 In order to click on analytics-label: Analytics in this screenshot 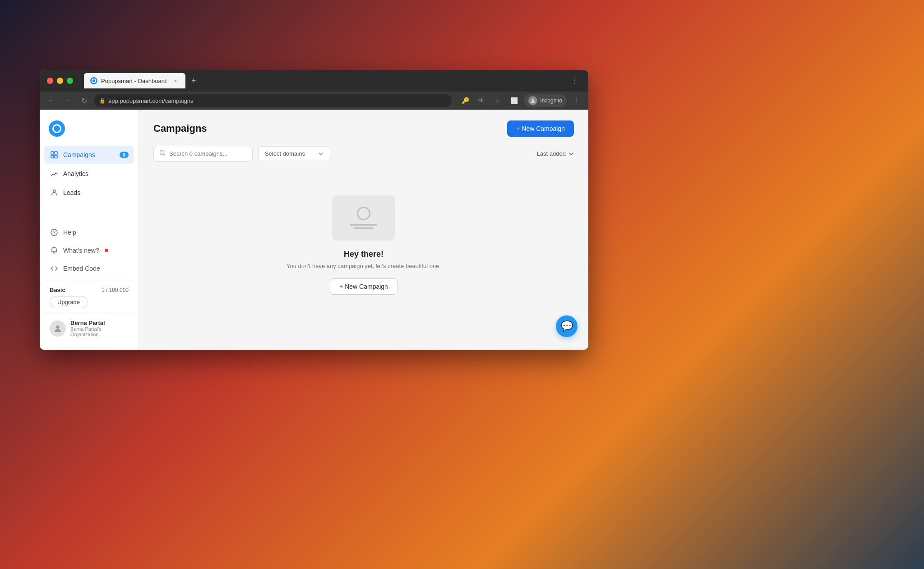, I will do `click(96, 174)`.